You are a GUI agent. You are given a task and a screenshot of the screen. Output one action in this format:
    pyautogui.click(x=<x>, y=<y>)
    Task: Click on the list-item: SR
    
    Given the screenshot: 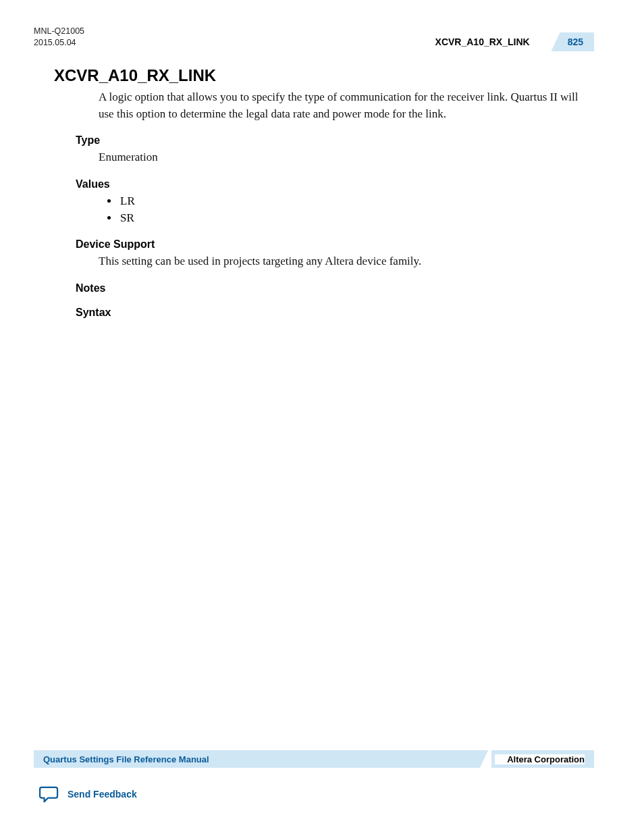 What is the action you would take?
    pyautogui.click(x=356, y=219)
    